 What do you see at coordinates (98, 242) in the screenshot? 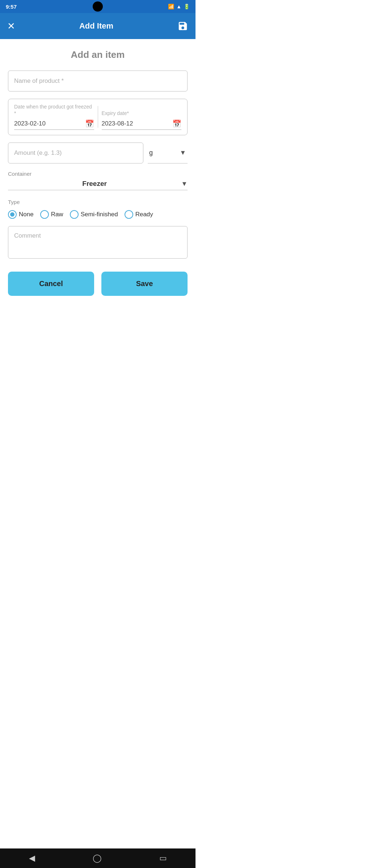
I see `comment-textarea` at bounding box center [98, 242].